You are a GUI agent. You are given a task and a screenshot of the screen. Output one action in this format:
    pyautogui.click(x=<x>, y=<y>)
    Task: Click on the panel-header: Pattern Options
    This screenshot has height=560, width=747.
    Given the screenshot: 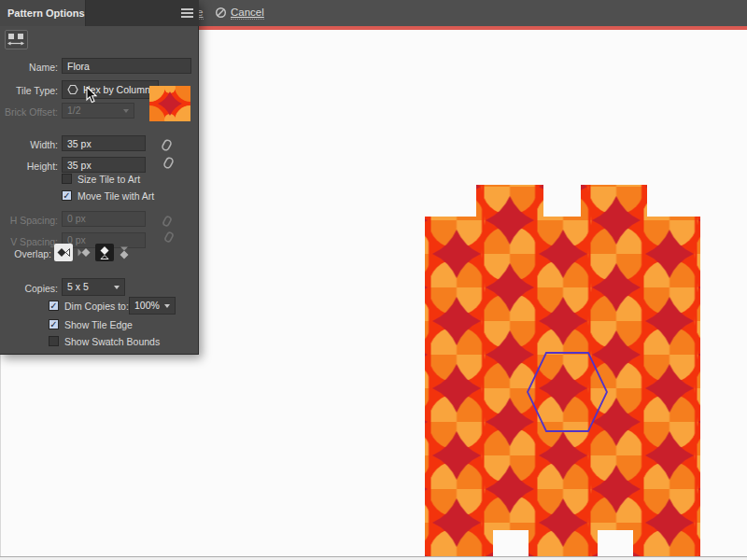 What is the action you would take?
    pyautogui.click(x=99, y=13)
    